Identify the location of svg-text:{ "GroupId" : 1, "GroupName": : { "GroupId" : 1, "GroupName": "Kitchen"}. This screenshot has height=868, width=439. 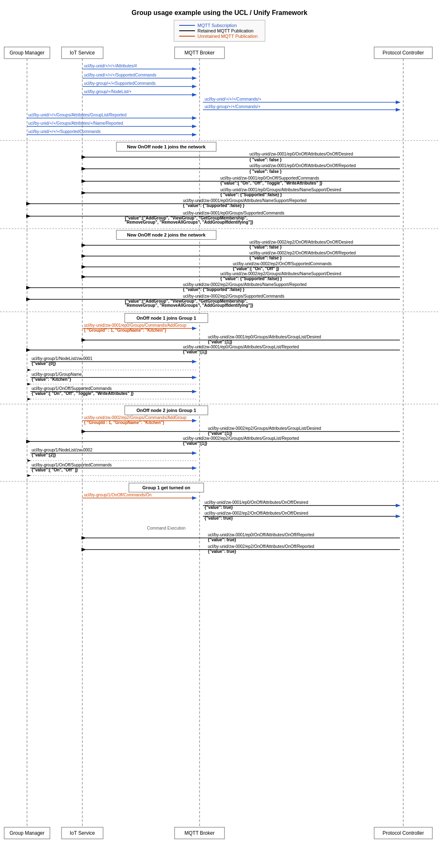
(125, 330).